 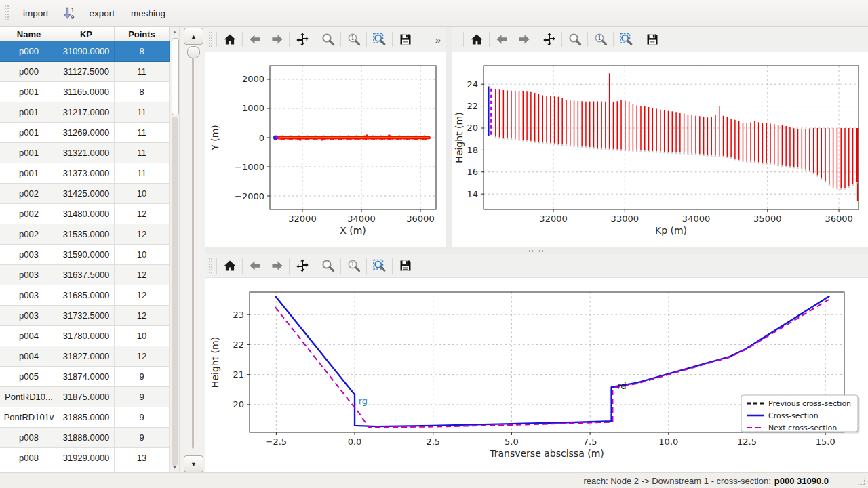 What do you see at coordinates (85, 397) in the screenshot?
I see `table-row: PontRD10...31875.00009` at bounding box center [85, 397].